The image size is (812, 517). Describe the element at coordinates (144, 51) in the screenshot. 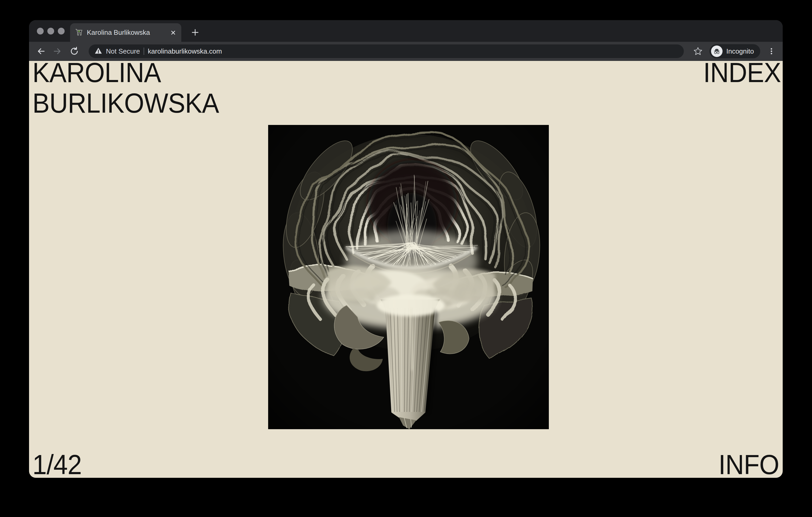

I see `urlbar-divider` at that location.